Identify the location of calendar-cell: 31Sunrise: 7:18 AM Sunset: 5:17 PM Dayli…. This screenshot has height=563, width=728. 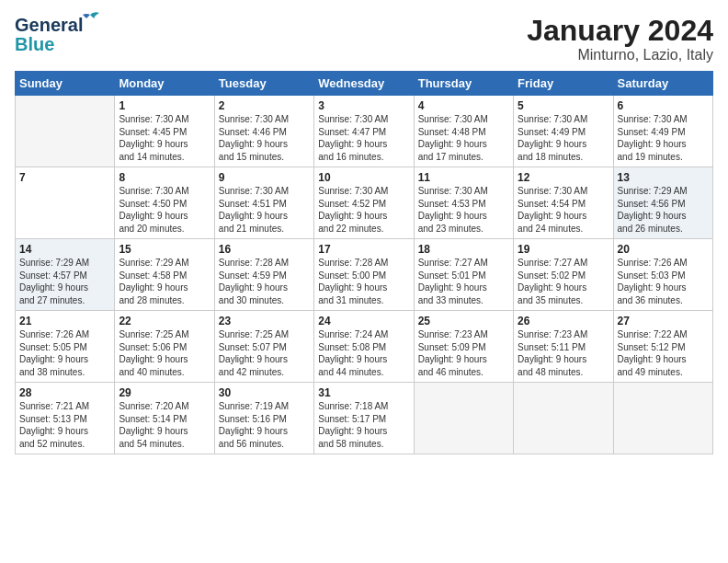
(364, 419).